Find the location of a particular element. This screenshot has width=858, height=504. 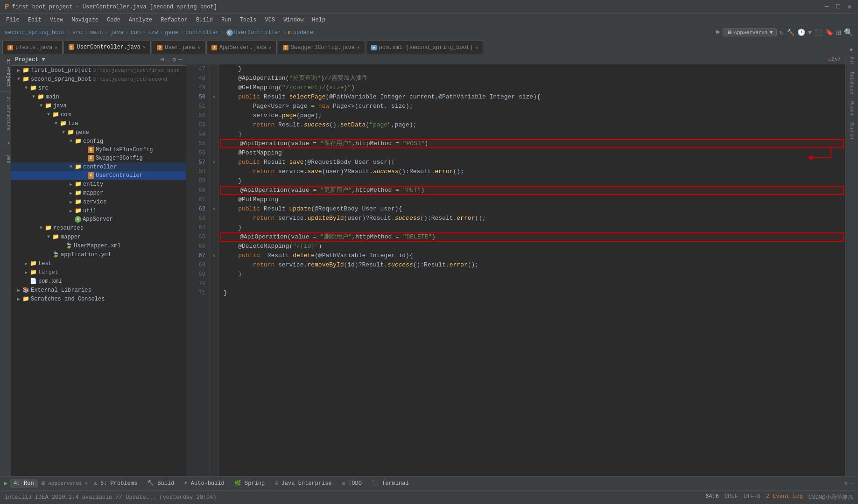

menu-window: Window is located at coordinates (293, 20).